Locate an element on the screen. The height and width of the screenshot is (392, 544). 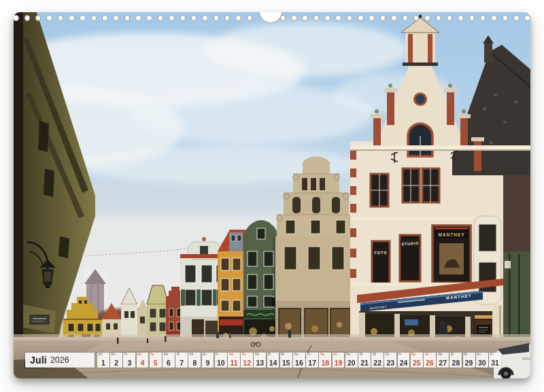
neighbor-green-wall is located at coordinates (517, 264).